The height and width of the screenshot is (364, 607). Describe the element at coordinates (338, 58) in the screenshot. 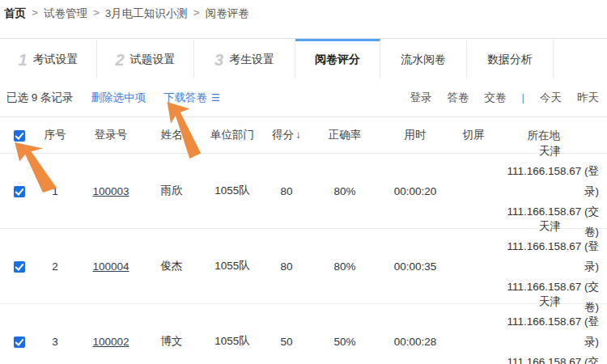

I see `tab-grading: 阅卷评分` at that location.